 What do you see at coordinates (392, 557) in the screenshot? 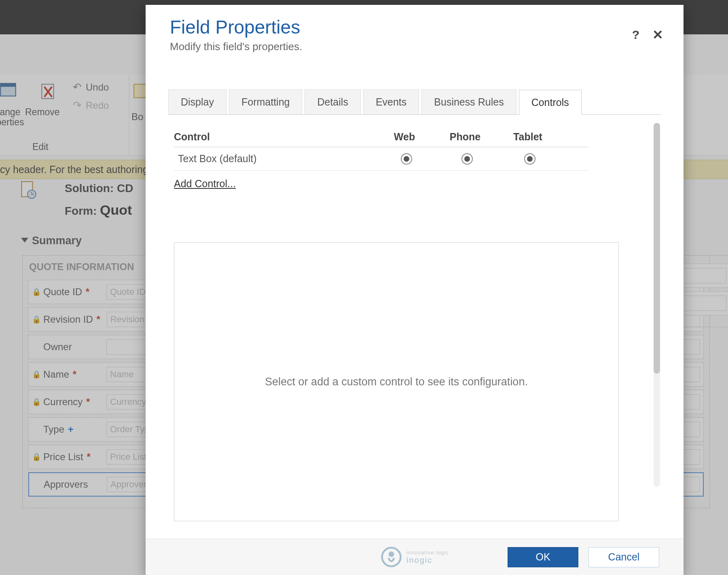
I see `inogic-logo-icon` at bounding box center [392, 557].